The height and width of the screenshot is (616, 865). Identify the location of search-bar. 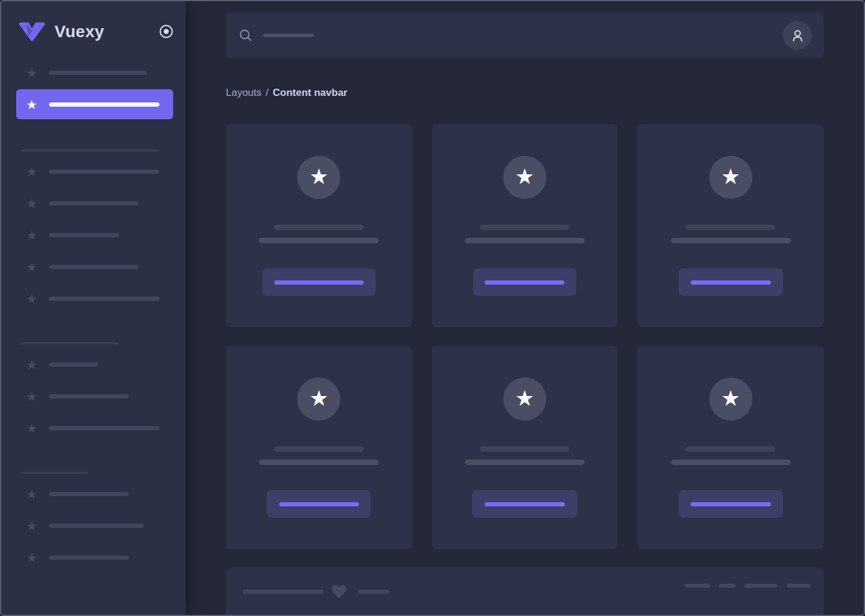
(511, 35).